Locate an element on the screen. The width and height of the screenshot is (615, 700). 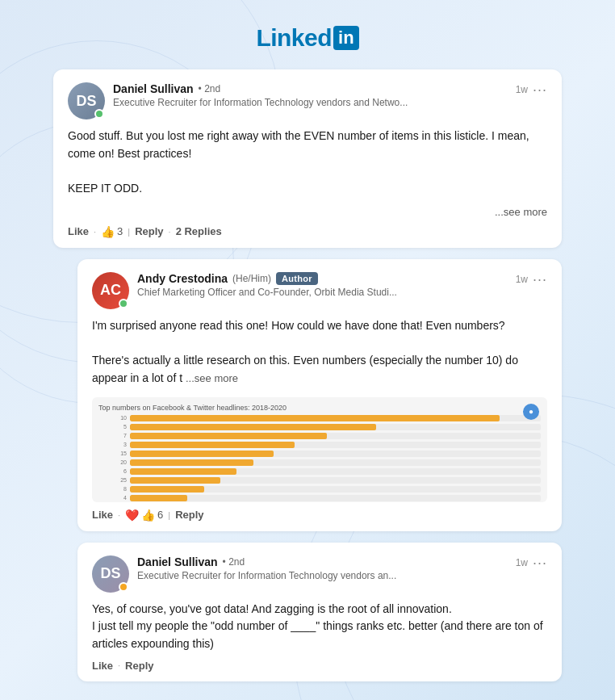
comment-header-left-3: DS Daniel Sullivan • 2nd Executive Recru… is located at coordinates (244, 574).